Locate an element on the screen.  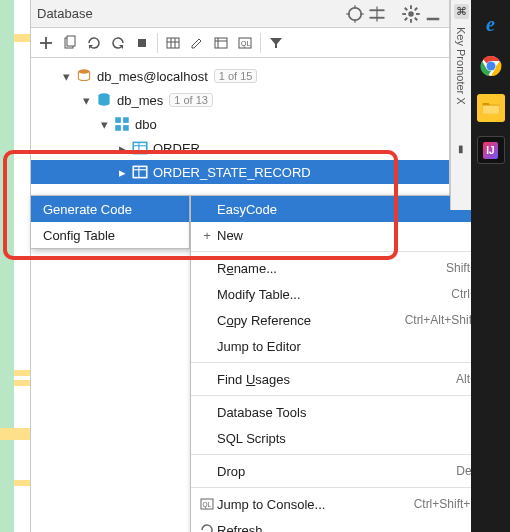
minimize-icon is located at coordinates (433, 14).